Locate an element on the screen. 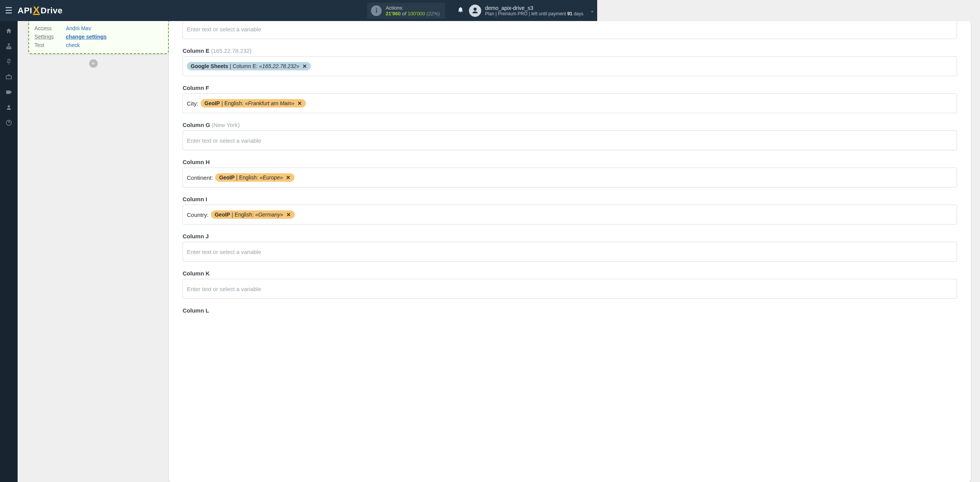 The height and width of the screenshot is (482, 980). field-label: Column G (New York) is located at coordinates (390, 125).